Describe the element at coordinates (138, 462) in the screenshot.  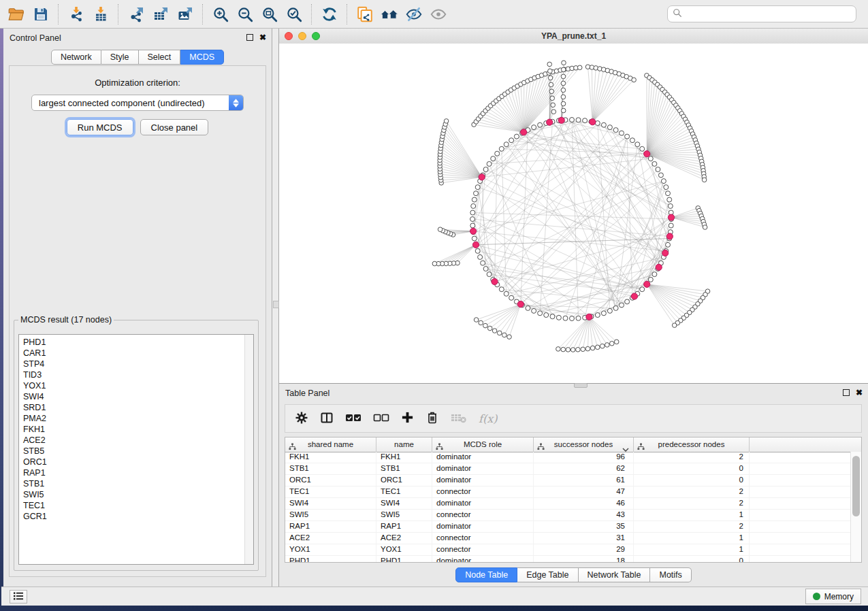
I see `mcds-node-item: ORC1` at that location.